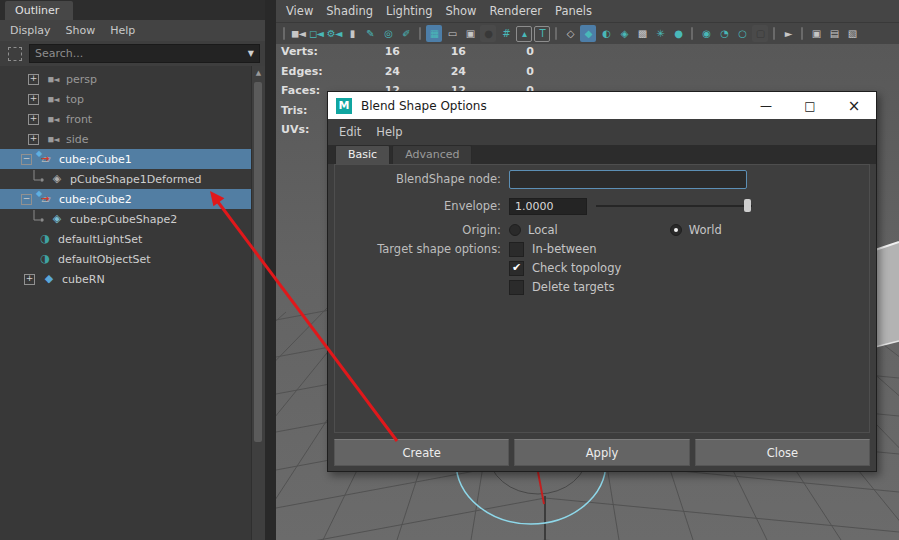  I want to click on apply-button: Apply, so click(602, 452).